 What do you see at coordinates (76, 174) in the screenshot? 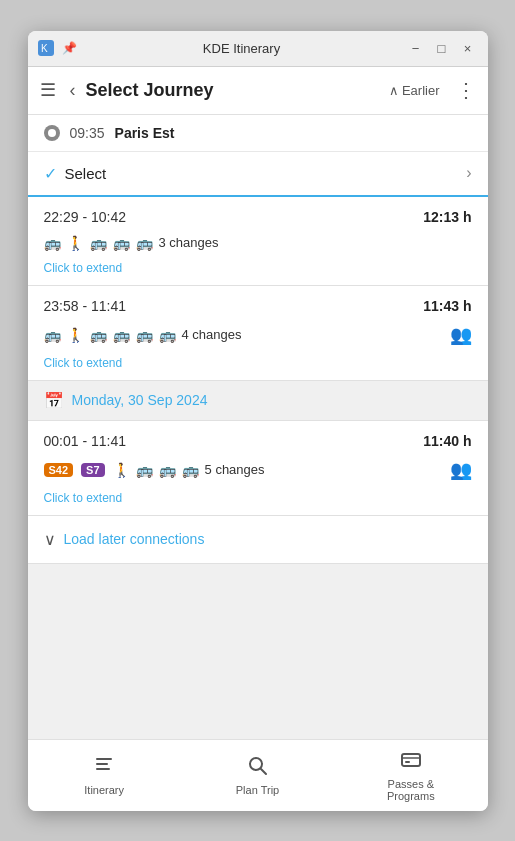
I see `select-row-left: ✓ Select` at bounding box center [76, 174].